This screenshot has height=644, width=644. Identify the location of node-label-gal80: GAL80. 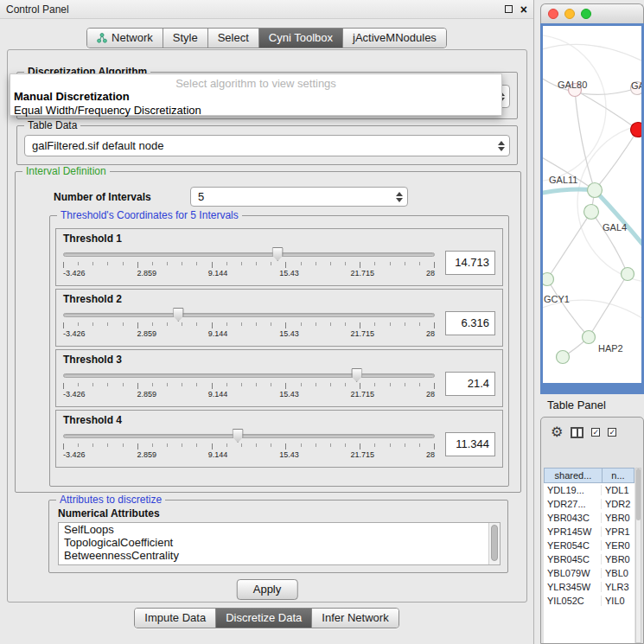
(572, 85).